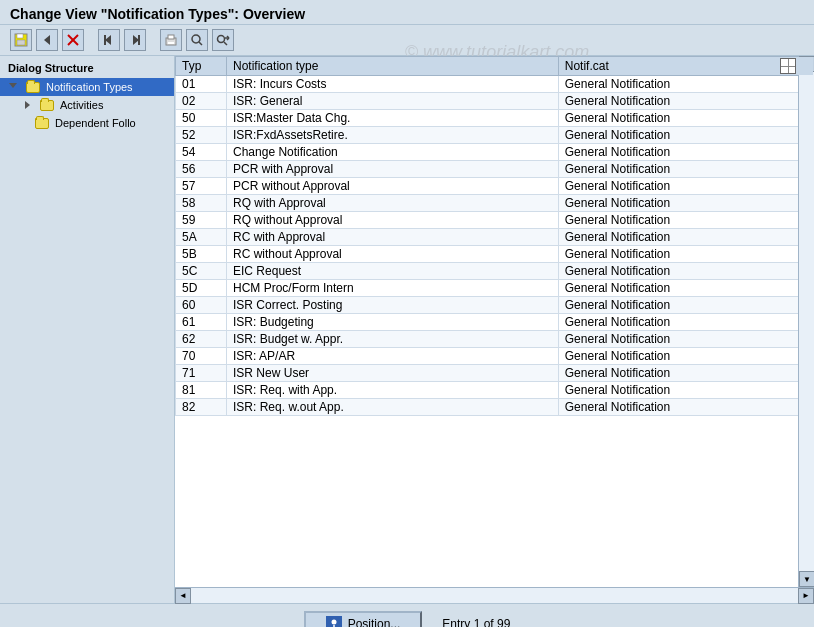 The width and height of the screenshot is (814, 627). What do you see at coordinates (393, 186) in the screenshot?
I see `cell-notif-type: PCR without Approval` at bounding box center [393, 186].